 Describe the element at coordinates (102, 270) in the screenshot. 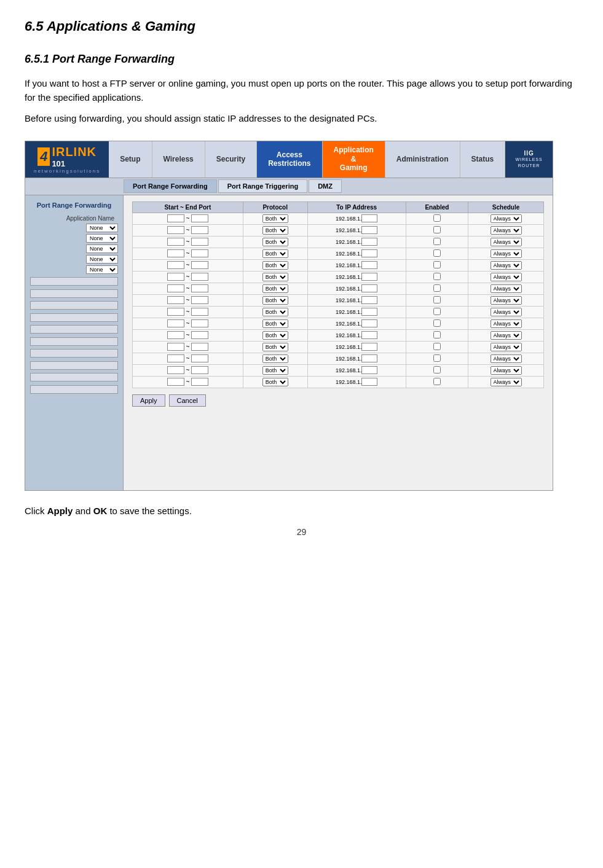

I see `sidebar-none-select-5: None` at that location.